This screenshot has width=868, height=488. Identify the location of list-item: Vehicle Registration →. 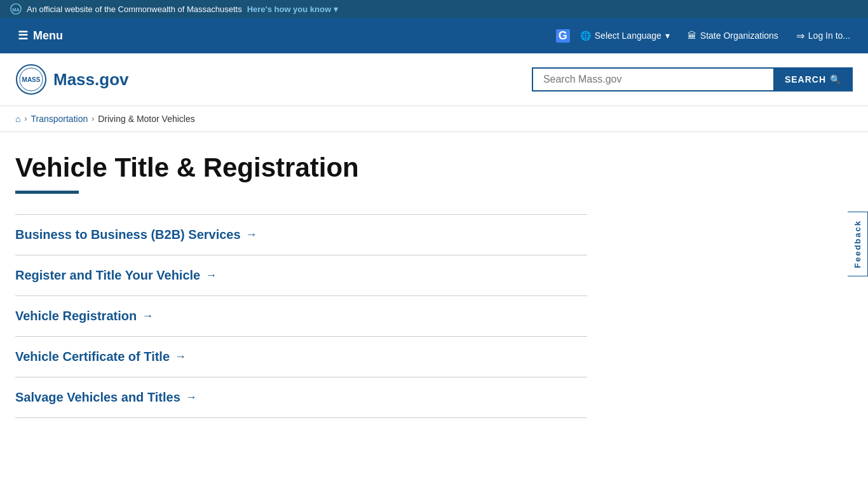
(301, 316).